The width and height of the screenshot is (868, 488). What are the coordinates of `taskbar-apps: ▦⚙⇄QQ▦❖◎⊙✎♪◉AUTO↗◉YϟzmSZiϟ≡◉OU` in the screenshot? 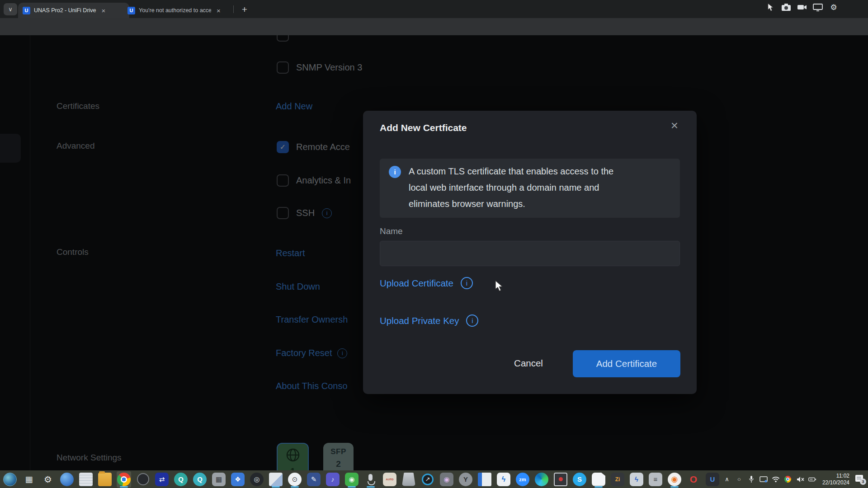 It's located at (361, 479).